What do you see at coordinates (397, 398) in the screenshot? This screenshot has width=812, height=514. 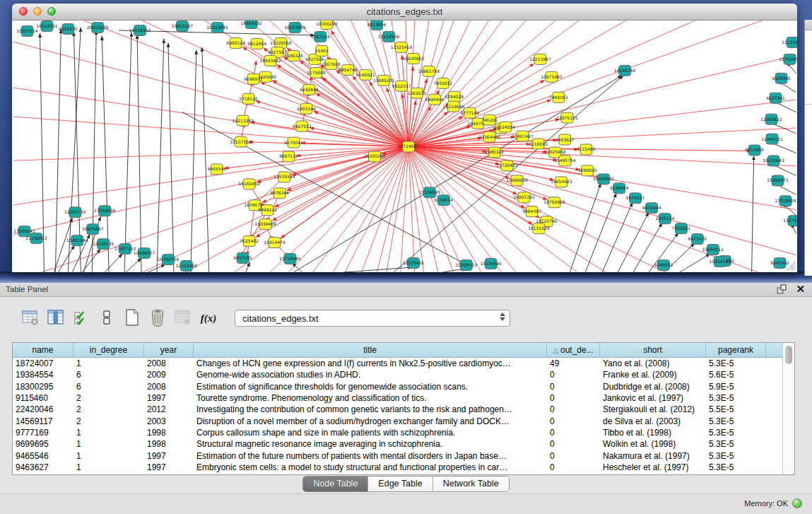 I see `table-row: 911546021997Tourette syndrome. Phenomeno…` at bounding box center [397, 398].